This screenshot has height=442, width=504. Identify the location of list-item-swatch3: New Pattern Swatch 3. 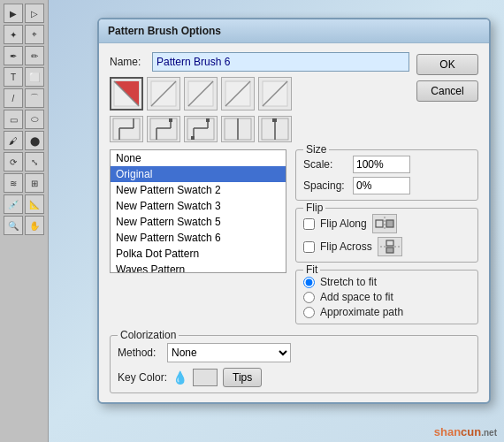
(198, 206).